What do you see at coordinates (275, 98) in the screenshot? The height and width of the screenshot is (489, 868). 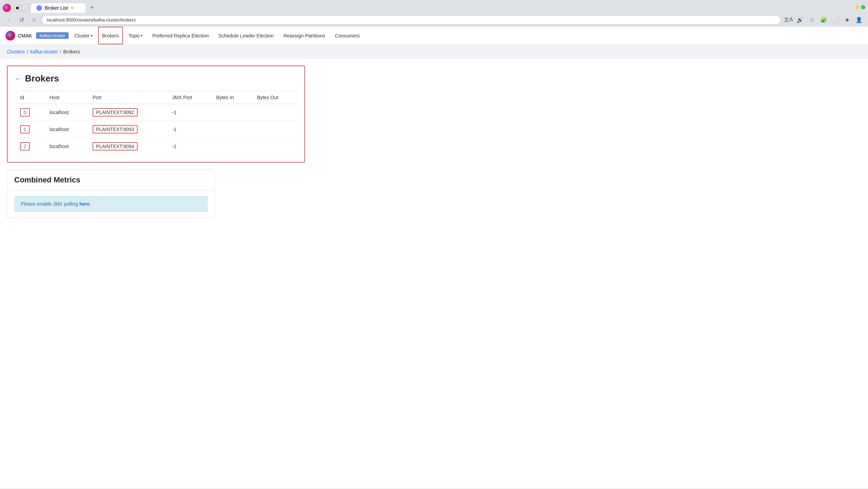 I see `col-bytes-out: Bytes Out` at bounding box center [275, 98].